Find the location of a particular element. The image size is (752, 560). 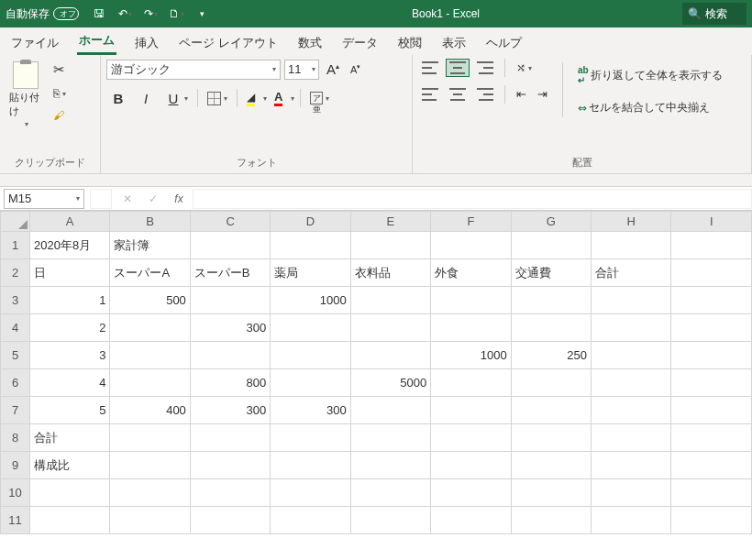

underline-button: U▾ is located at coordinates (176, 99).